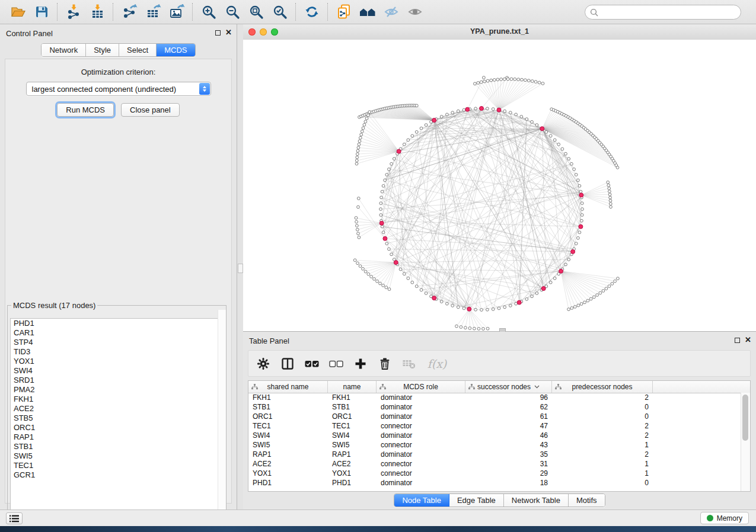  I want to click on export-network-icon, so click(129, 12).